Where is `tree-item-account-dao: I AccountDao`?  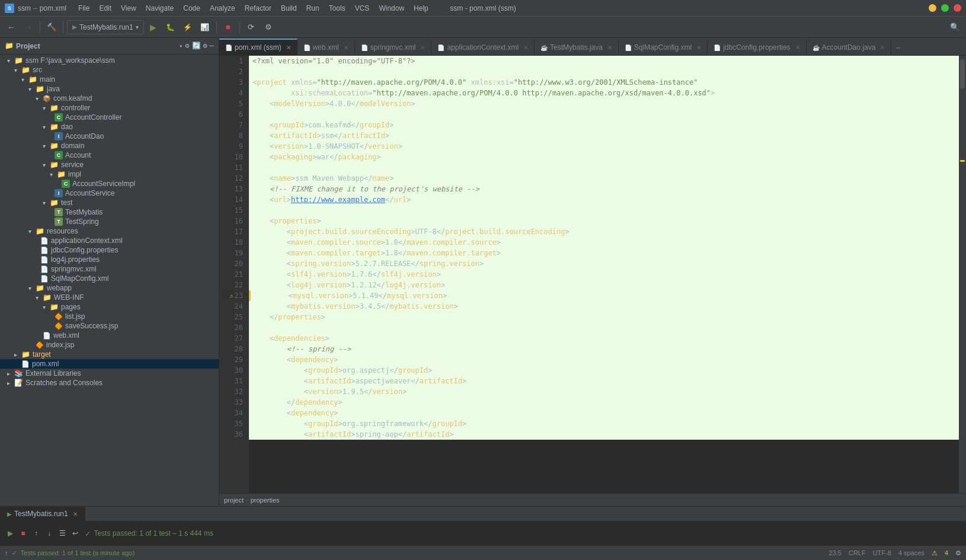
tree-item-account-dao: I AccountDao is located at coordinates (109, 136).